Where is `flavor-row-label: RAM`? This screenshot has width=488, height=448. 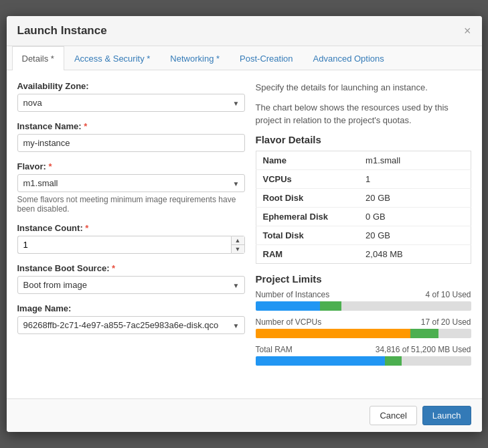
flavor-row-label: RAM is located at coordinates (307, 254).